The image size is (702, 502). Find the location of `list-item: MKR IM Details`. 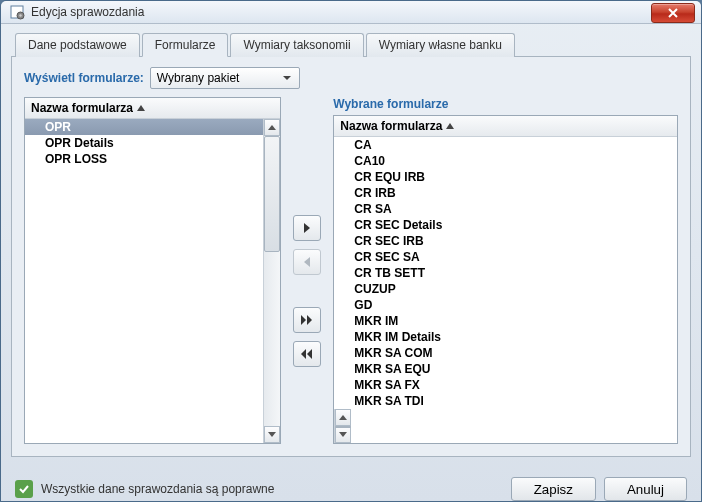

list-item: MKR IM Details is located at coordinates (506, 337).